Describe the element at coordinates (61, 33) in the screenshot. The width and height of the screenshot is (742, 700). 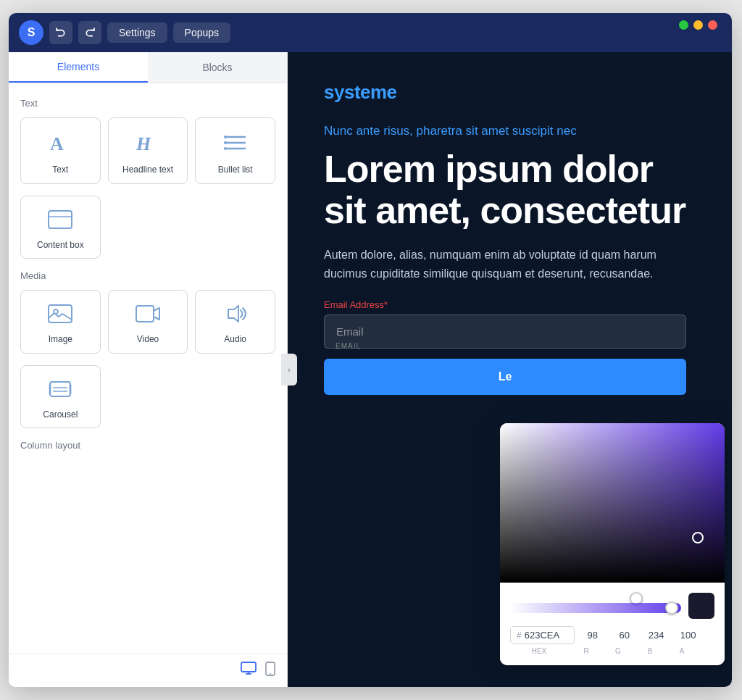
I see `undo-button` at that location.